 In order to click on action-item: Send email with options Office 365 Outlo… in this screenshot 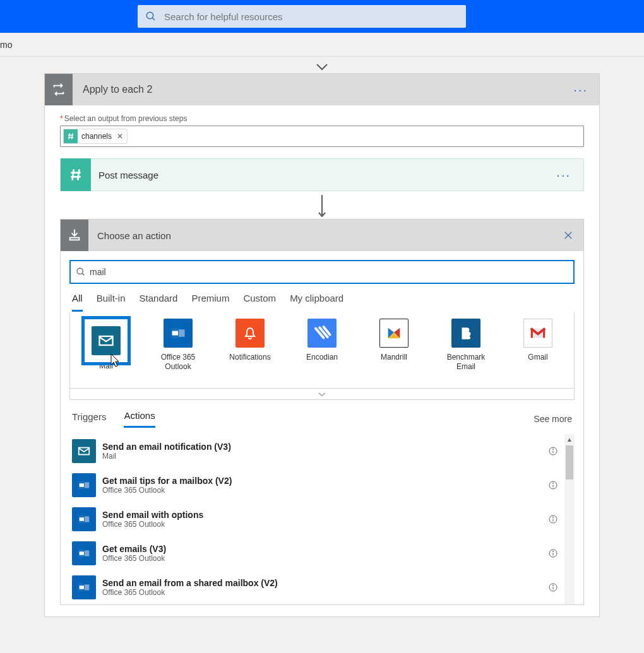, I will do `click(322, 519)`.